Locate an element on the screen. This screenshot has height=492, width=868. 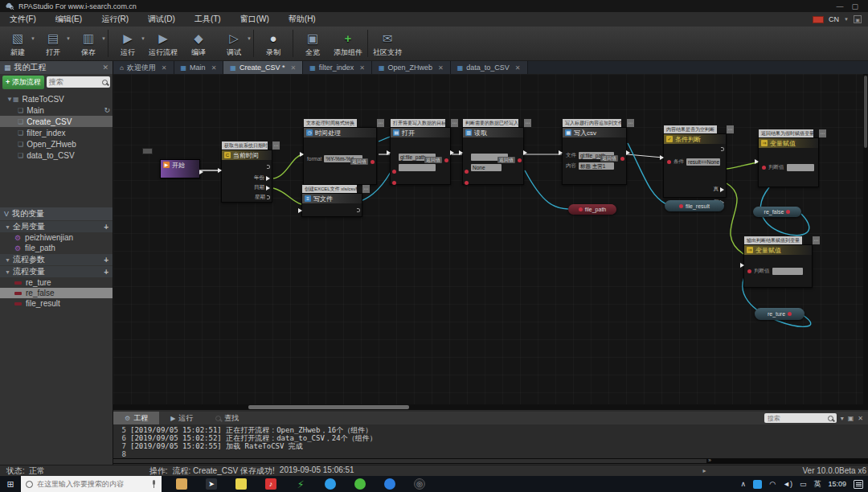
node-condition: 内容结果是否为空判断⋯ ✓条件判断 条件 result==None 真 假 is located at coordinates (694, 166).